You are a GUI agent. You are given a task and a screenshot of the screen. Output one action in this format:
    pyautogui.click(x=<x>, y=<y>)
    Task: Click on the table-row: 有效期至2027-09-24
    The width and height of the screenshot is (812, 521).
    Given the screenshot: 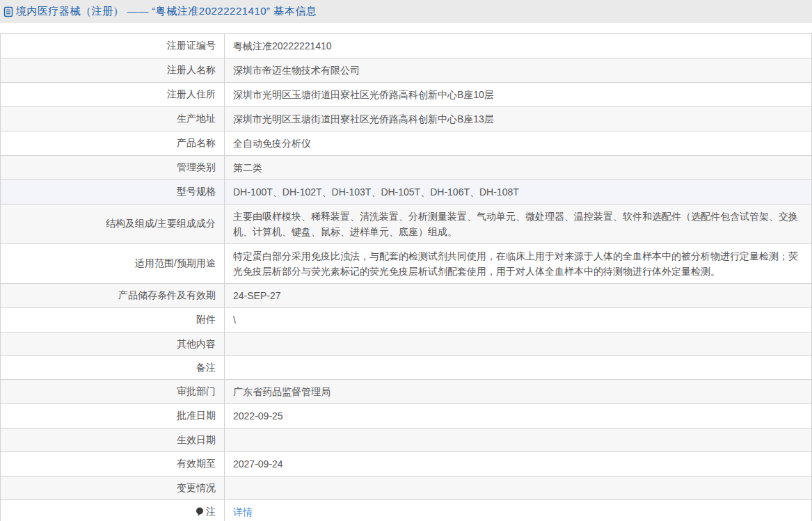 What is the action you would take?
    pyautogui.click(x=406, y=465)
    